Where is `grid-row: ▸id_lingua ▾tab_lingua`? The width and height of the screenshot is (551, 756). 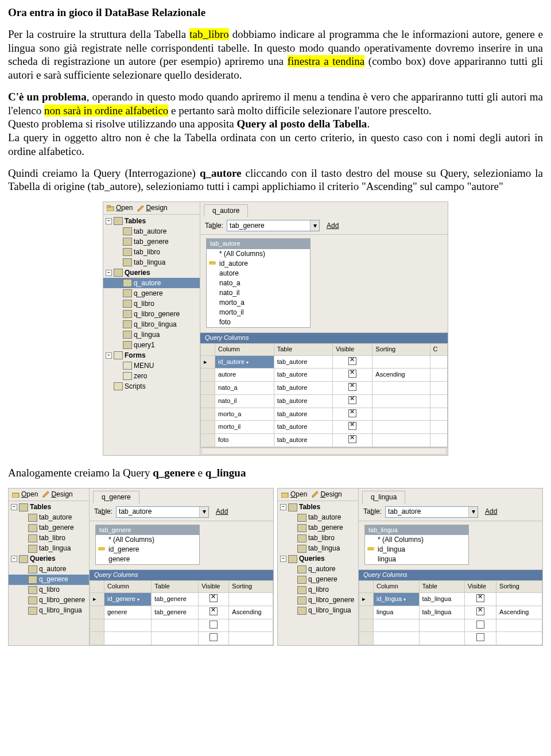 grid-row: ▸id_lingua ▾tab_lingua is located at coordinates (451, 599).